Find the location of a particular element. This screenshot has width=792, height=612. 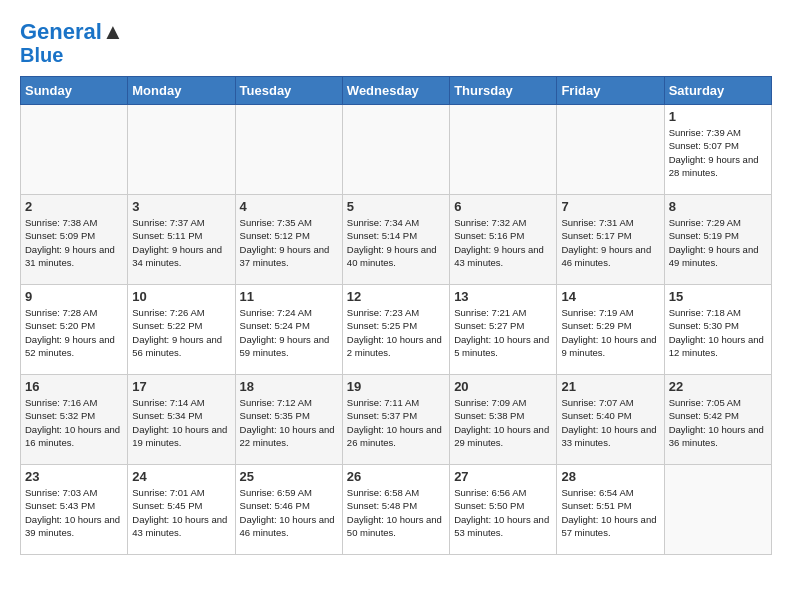

day-number: 20 is located at coordinates (503, 386).